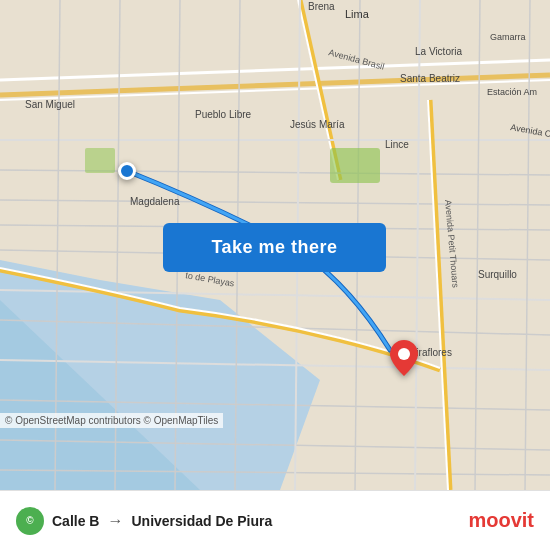 This screenshot has height=550, width=550. I want to click on svg-text: Surquillo, so click(498, 274).